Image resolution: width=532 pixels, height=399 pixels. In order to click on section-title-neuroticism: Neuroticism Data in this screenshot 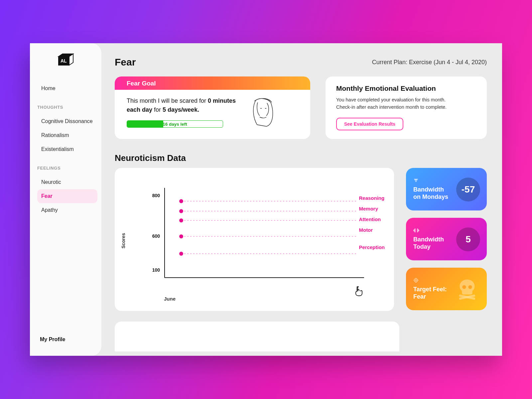, I will do `click(301, 158)`.